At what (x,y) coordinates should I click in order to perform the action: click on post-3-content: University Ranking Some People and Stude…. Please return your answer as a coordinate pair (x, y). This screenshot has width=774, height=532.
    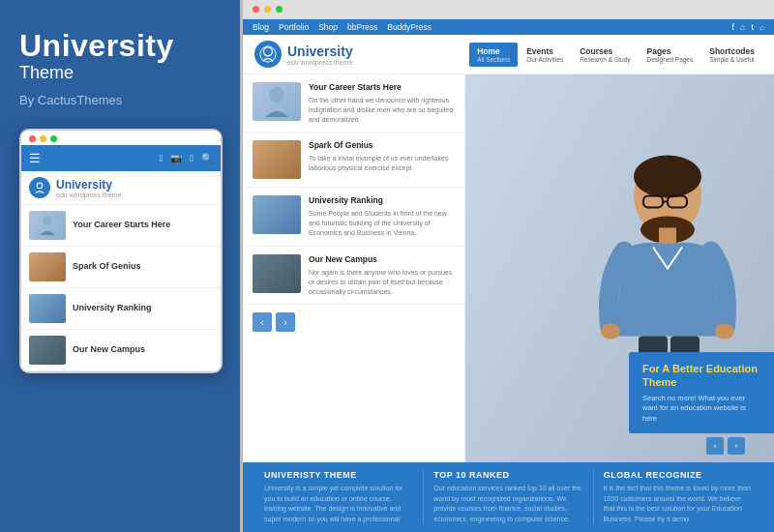
    Looking at the image, I should click on (381, 217).